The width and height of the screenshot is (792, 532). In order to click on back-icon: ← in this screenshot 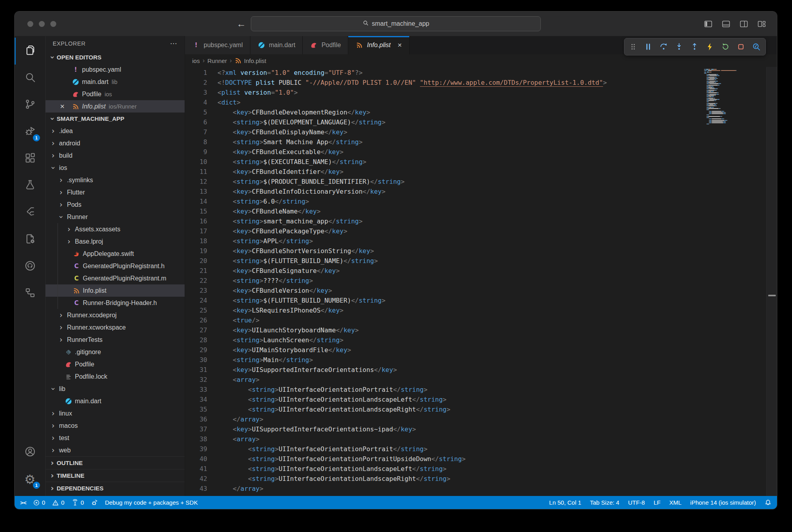, I will do `click(241, 24)`.